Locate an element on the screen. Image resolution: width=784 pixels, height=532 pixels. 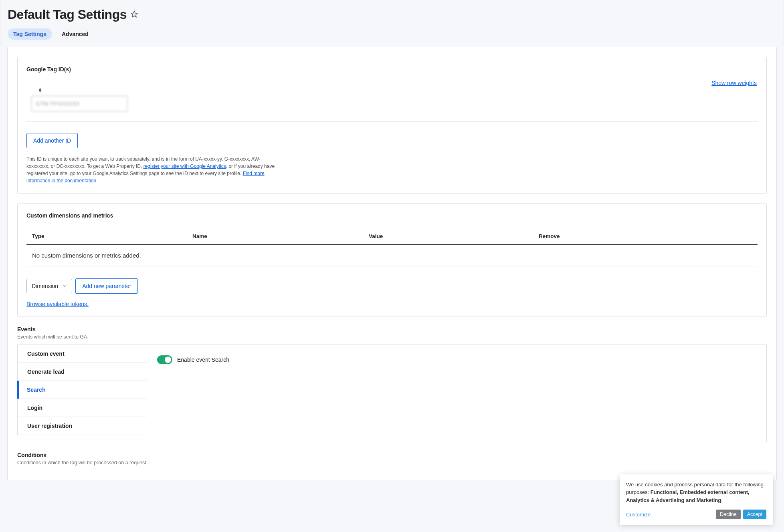
event-tab-custom-event: Custom event is located at coordinates (82, 353).